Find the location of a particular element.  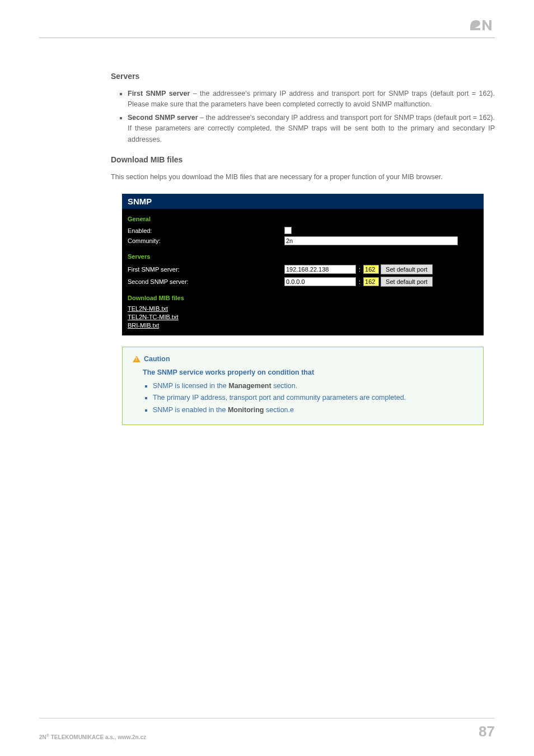

text: SNMP is licensed in the is located at coordinates (190, 386).